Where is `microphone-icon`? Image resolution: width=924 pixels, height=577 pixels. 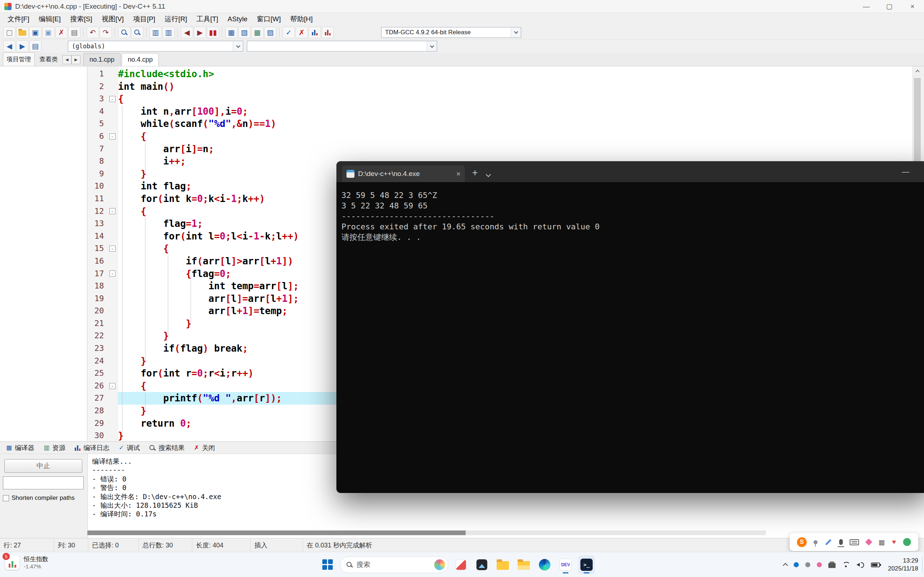
microphone-icon is located at coordinates (841, 542).